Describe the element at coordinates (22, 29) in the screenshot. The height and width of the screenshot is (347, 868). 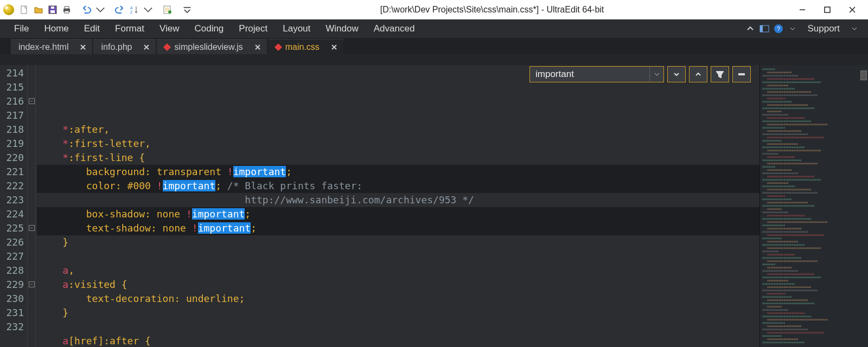
I see `menu-file: File` at that location.